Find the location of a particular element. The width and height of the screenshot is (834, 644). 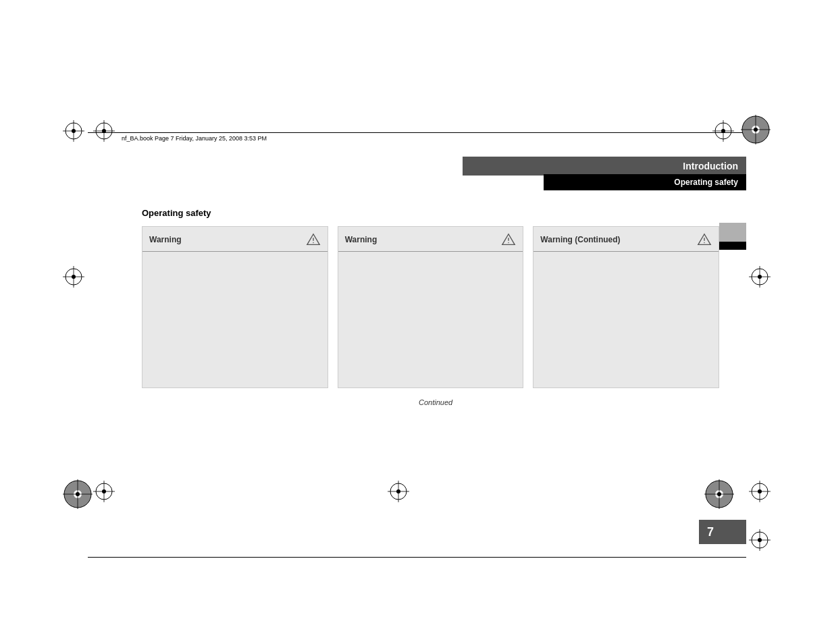

warning-box-2: Warning is located at coordinates (431, 307).